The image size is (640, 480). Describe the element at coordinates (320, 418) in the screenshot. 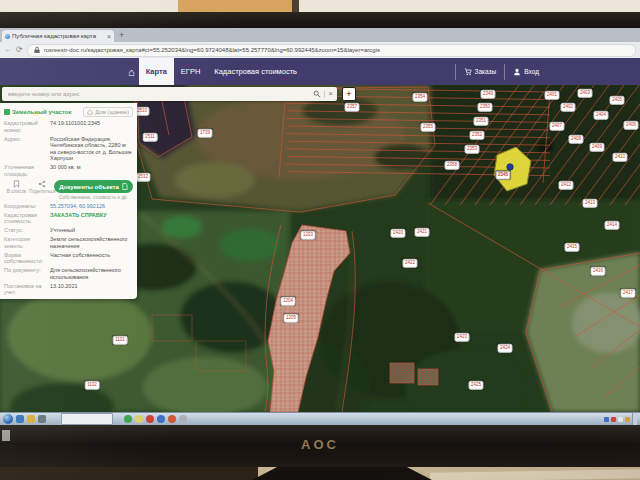

I see `windows-taskbar` at that location.